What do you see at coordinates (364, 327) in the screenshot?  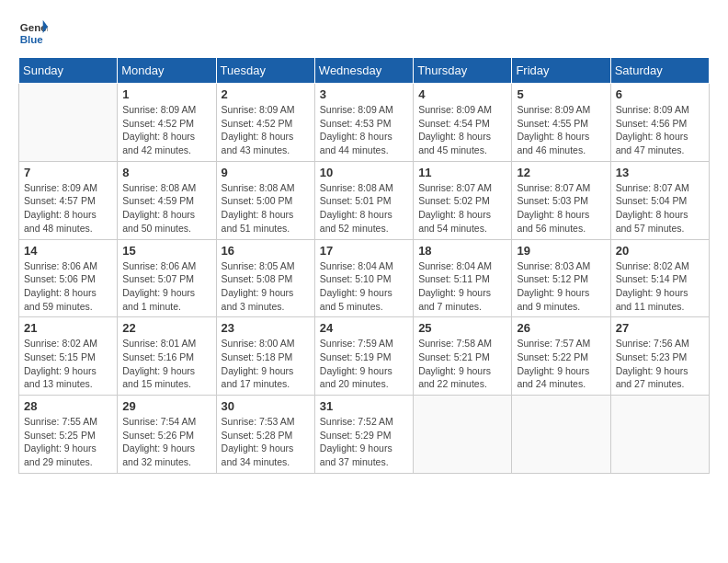 I see `day-number: 24` at bounding box center [364, 327].